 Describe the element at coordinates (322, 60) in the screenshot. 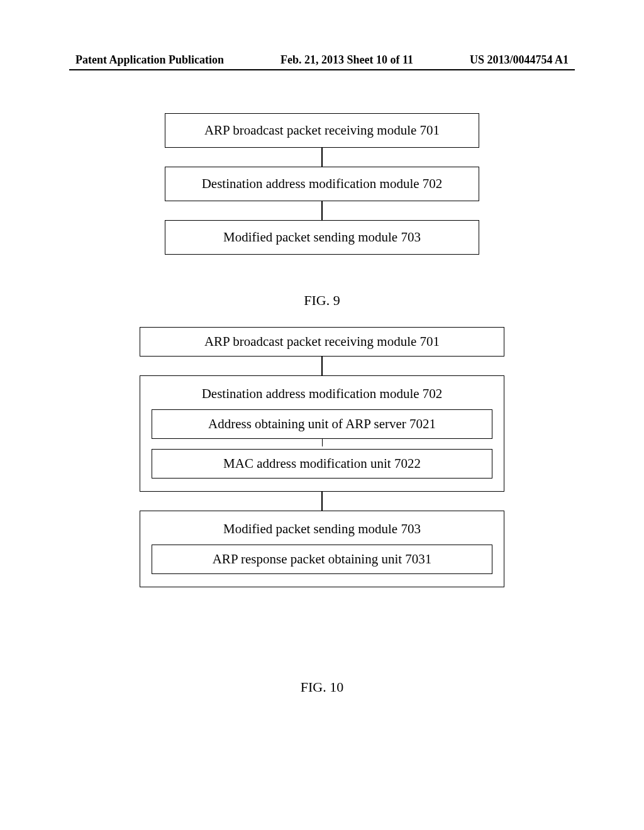

I see `page-header: Patent Application Publication Feb. 21, …` at that location.